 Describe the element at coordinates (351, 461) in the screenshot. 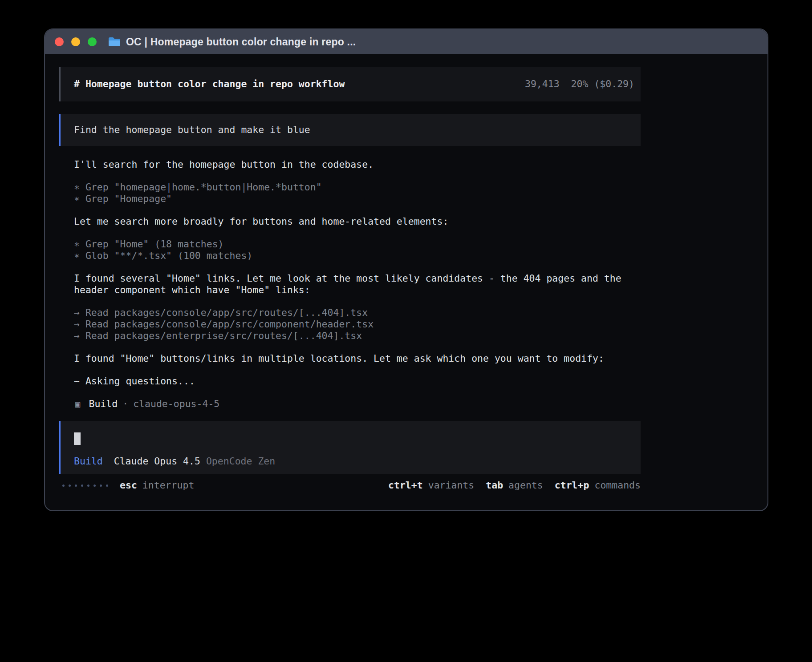

I see `input-meta-row: Build Claude Opus 4.5 OpenCode Zen` at that location.